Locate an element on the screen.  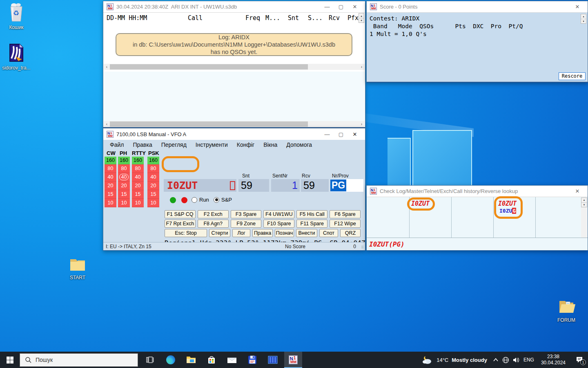
band-button-rtty-160: 160 is located at coordinates (138, 160).